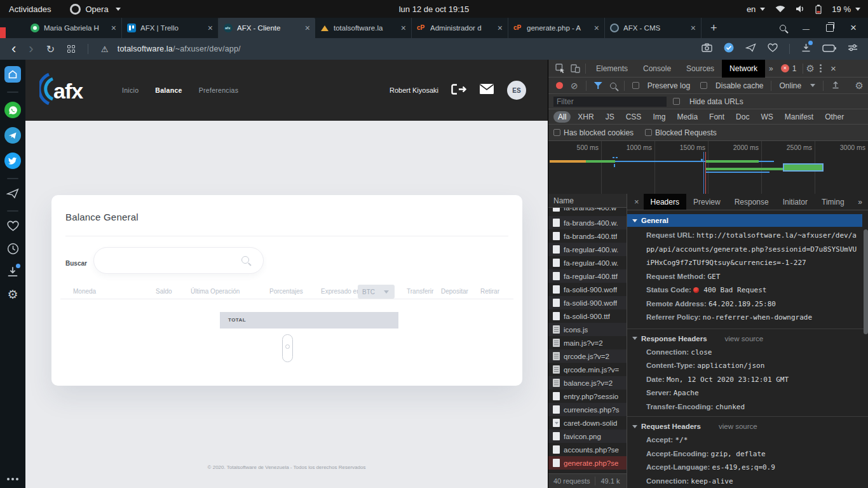 The height and width of the screenshot is (488, 868). What do you see at coordinates (818, 9) in the screenshot?
I see `battery-icon` at bounding box center [818, 9].